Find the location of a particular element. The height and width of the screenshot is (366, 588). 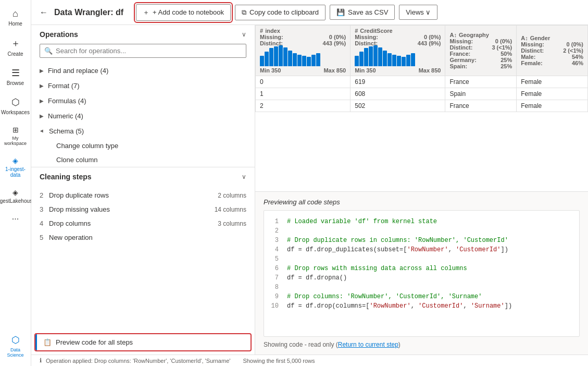

line-content-10: df = df.drop(columns=['RowNumber', 'Cust… is located at coordinates (399, 306).